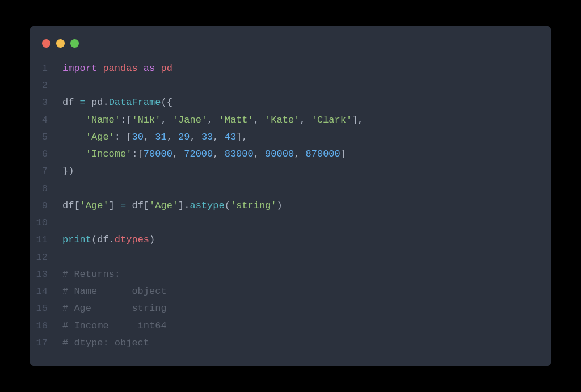  I want to click on line-content: # dtype: object, so click(106, 343).